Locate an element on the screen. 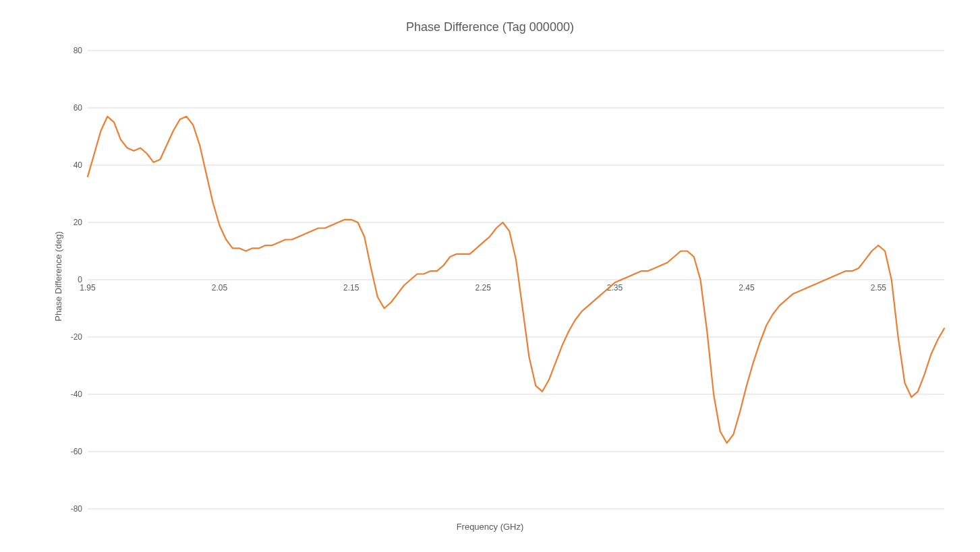 Image resolution: width=980 pixels, height=552 pixels. x-tick-label: 2.25 is located at coordinates (483, 288).